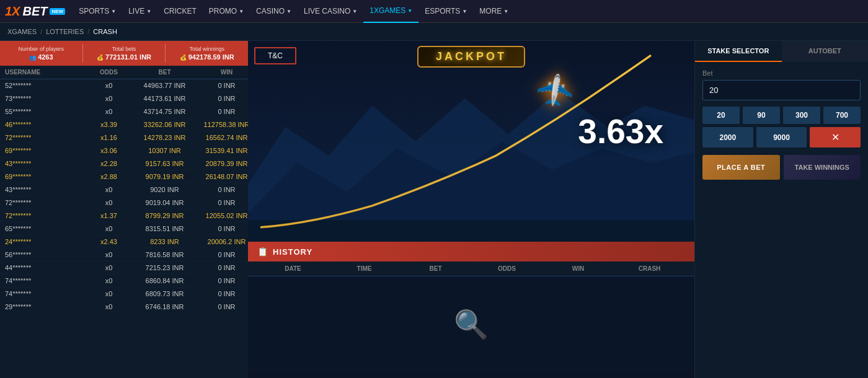 This screenshot has width=868, height=378. What do you see at coordinates (100, 58) in the screenshot?
I see `bets-icon: 💰` at bounding box center [100, 58].